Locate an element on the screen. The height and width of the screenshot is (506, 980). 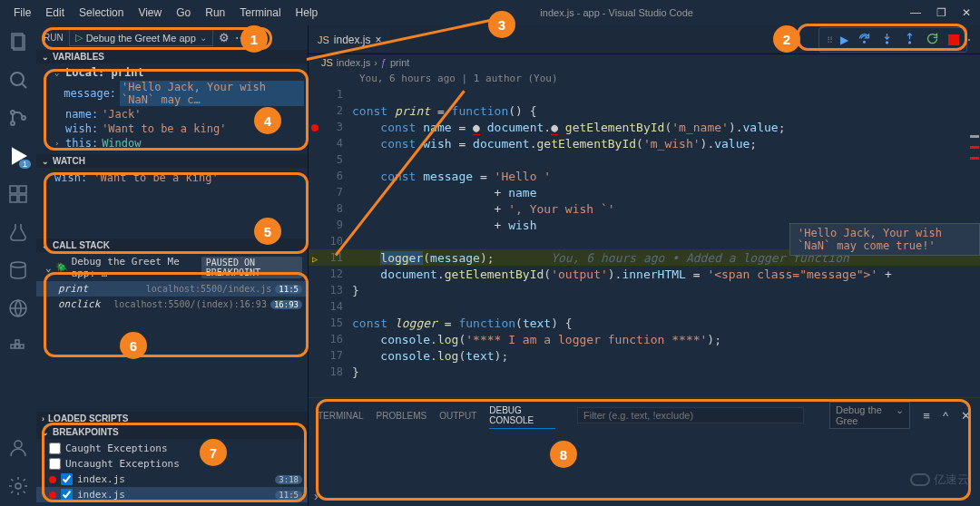
callstack-session: ⌄🪲 Debug the Greet Me app: … PAUSED ON B… is located at coordinates (172, 268).